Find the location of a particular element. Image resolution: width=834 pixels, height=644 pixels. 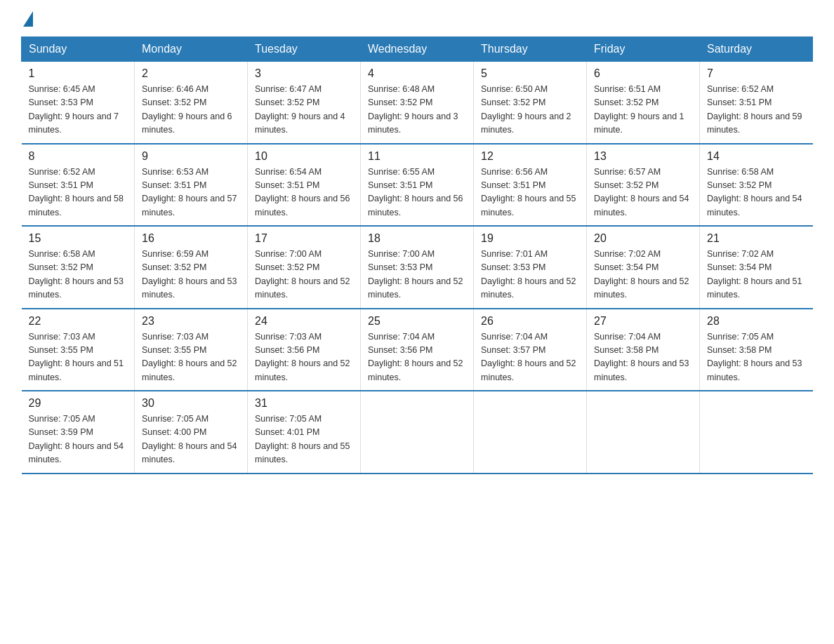

logo-triangle-icon is located at coordinates (28, 19).